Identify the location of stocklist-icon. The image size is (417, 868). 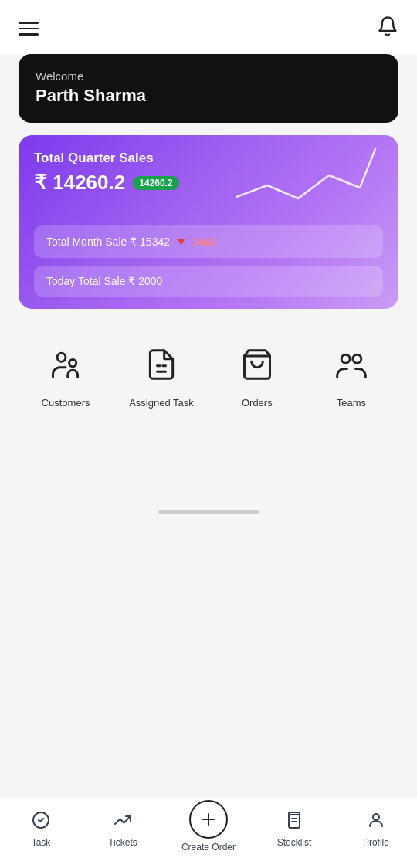
(294, 822).